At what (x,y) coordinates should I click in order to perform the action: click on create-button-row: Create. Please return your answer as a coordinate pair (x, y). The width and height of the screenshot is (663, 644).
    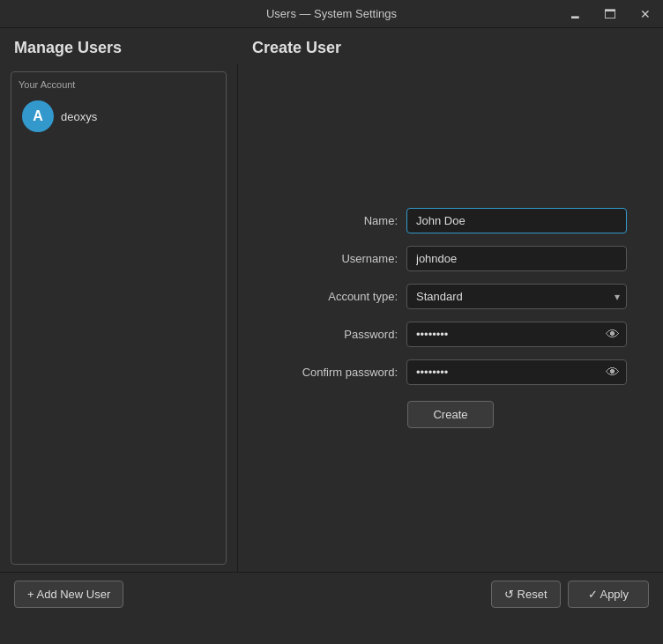
    Looking at the image, I should click on (451, 414).